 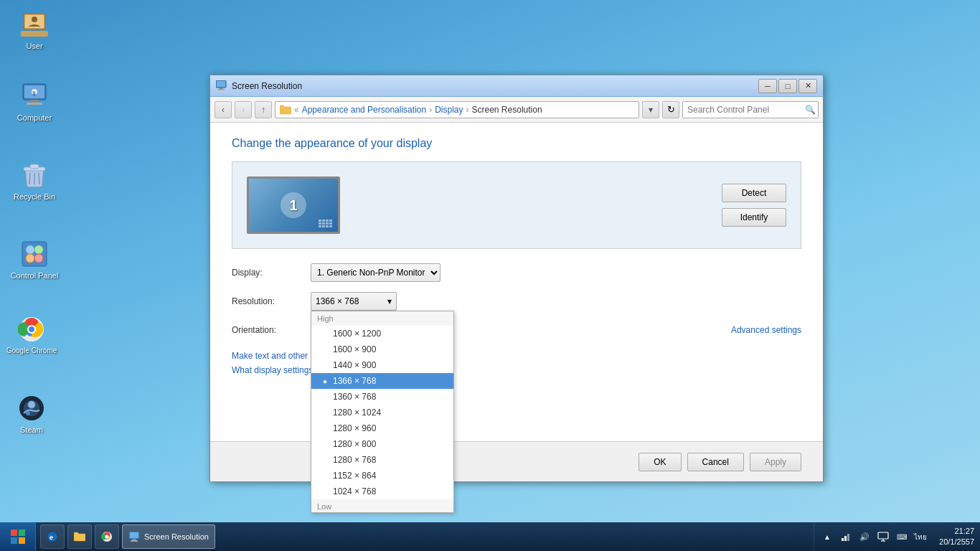 What do you see at coordinates (354, 301) in the screenshot?
I see `resolution-select-display: 1366 × 768 ▾` at bounding box center [354, 301].